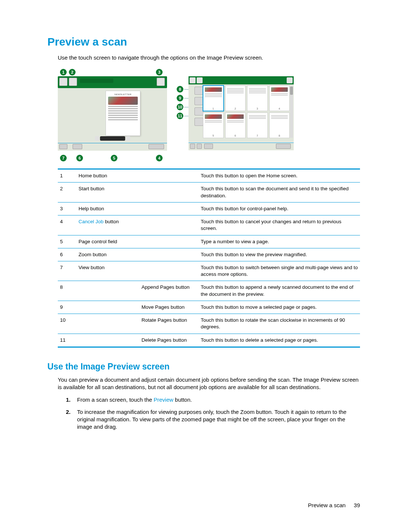 The height and width of the screenshot is (532, 400). What do you see at coordinates (213, 400) in the screenshot?
I see `step-item: From a scan screen, touch the Preview bu…` at bounding box center [213, 400].